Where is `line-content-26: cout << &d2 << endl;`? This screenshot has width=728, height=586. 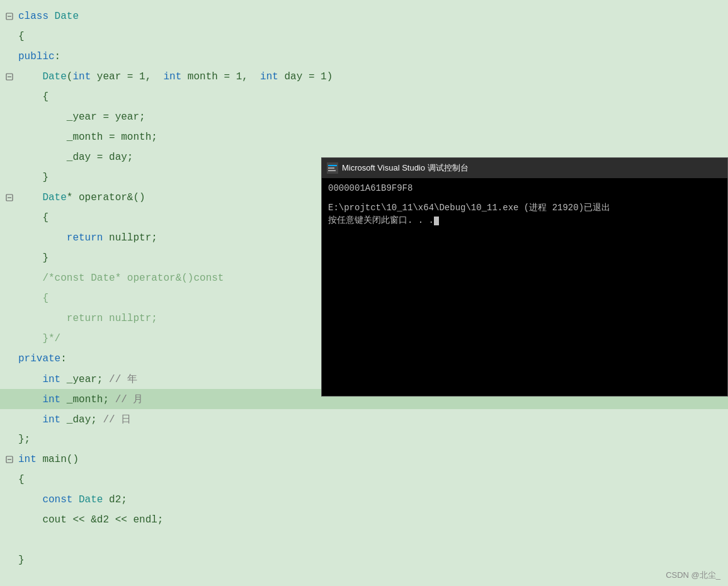
line-content-26: cout << &d2 << endl; is located at coordinates (89, 520).